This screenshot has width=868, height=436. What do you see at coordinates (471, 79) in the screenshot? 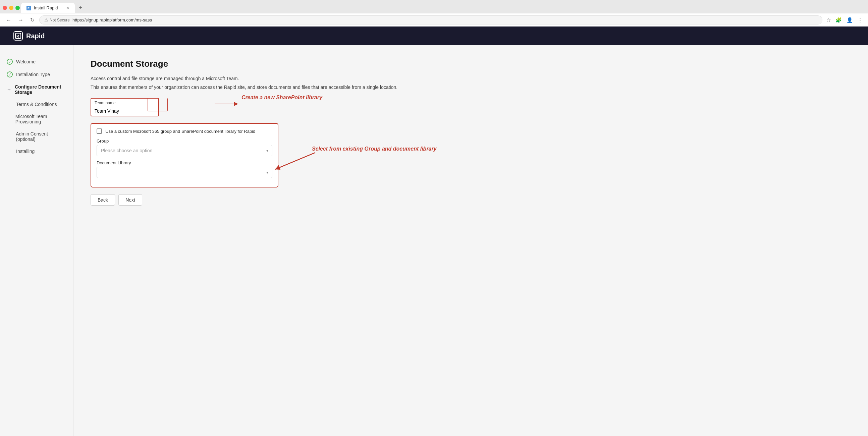
I see `page-desc1: Access control and file storage are mana…` at bounding box center [471, 79].